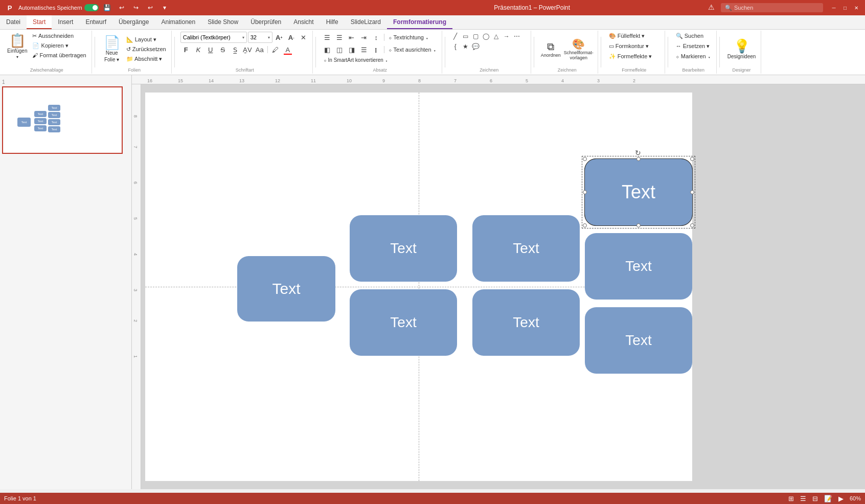 This screenshot has height=504, width=865. Describe the element at coordinates (214, 37) in the screenshot. I see `font-selector: Calibri (Textkörper) ▾` at that location.